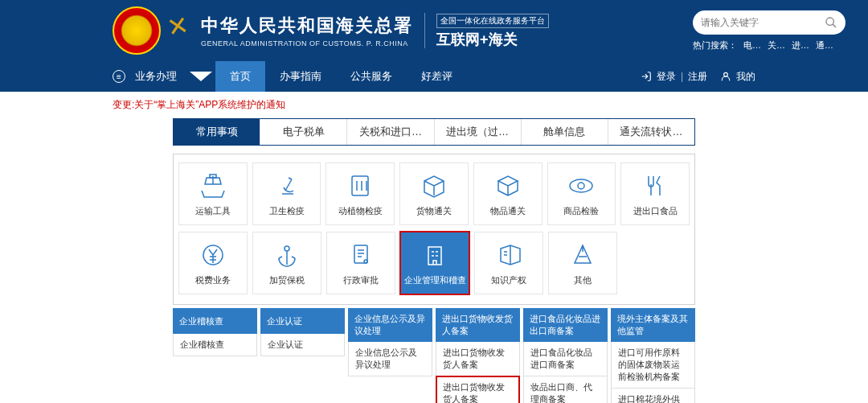  I want to click on drafting-icon, so click(583, 255).